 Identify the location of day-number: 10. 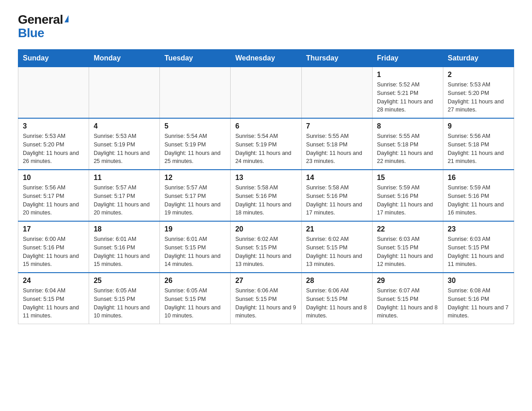
(54, 178).